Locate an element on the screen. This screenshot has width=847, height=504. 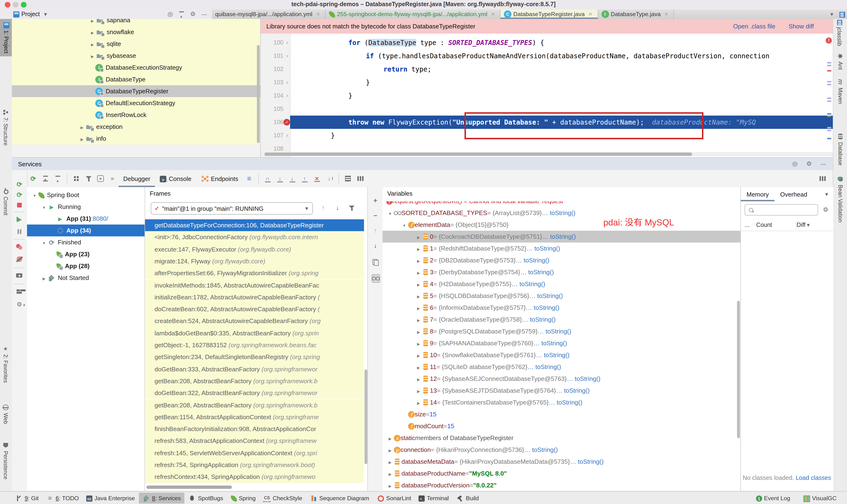
variable-row-5: 5 = {HSQLDBDatabaseType@5756} … toString… is located at coordinates (561, 296).